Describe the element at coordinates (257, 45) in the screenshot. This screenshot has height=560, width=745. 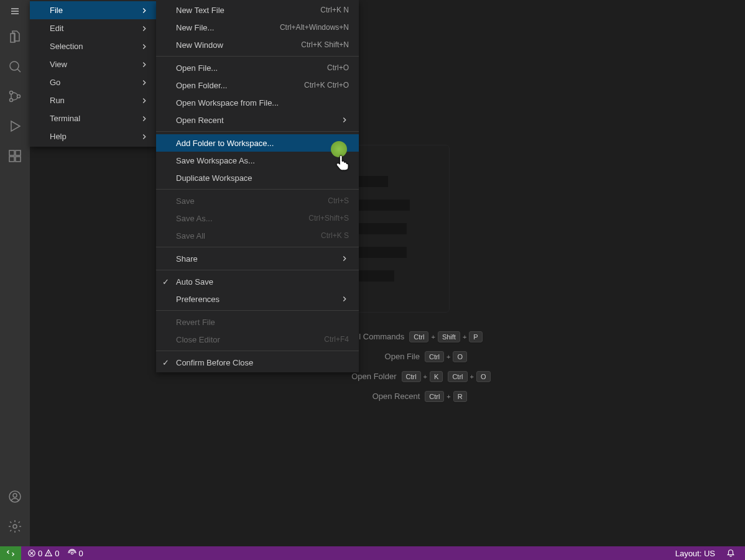
I see `file-menu-item-new-window: New WindowCtrl+K Shift+N` at that location.